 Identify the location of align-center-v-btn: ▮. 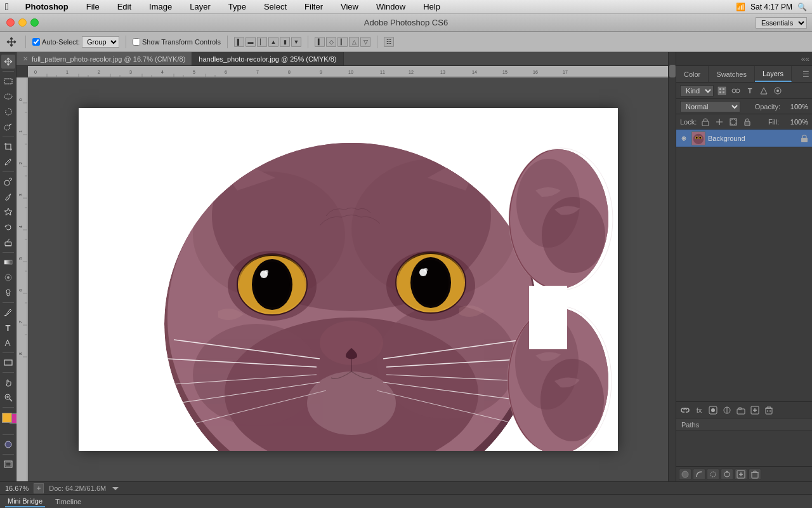
(285, 42).